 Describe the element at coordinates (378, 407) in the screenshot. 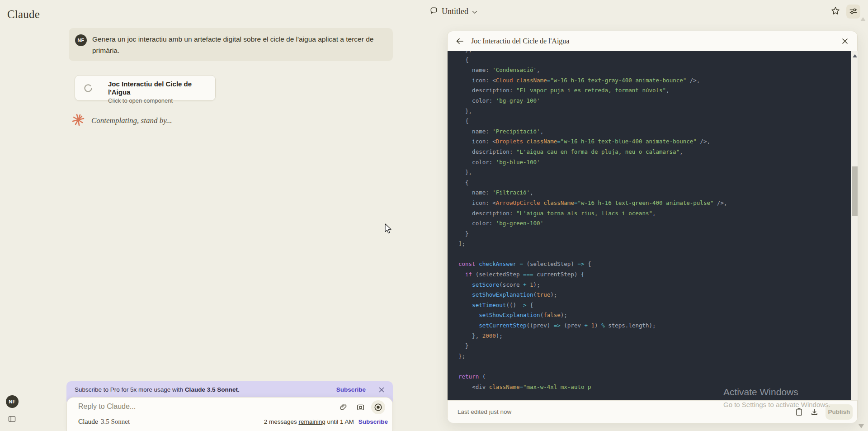

I see `record-button` at that location.